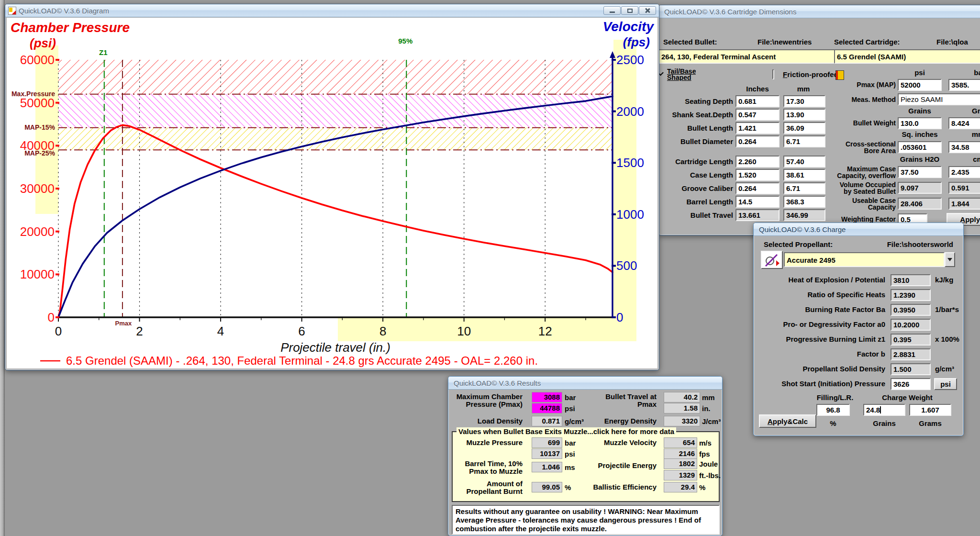 The width and height of the screenshot is (980, 536). What do you see at coordinates (920, 111) in the screenshot?
I see `unit-header: Grains` at bounding box center [920, 111].